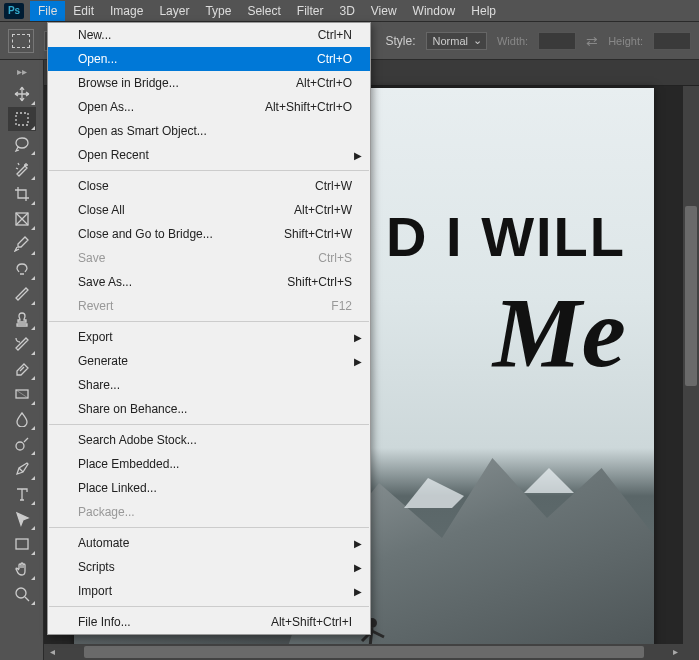 Image resolution: width=699 pixels, height=660 pixels. I want to click on menu-item-export: Export▶, so click(209, 337).